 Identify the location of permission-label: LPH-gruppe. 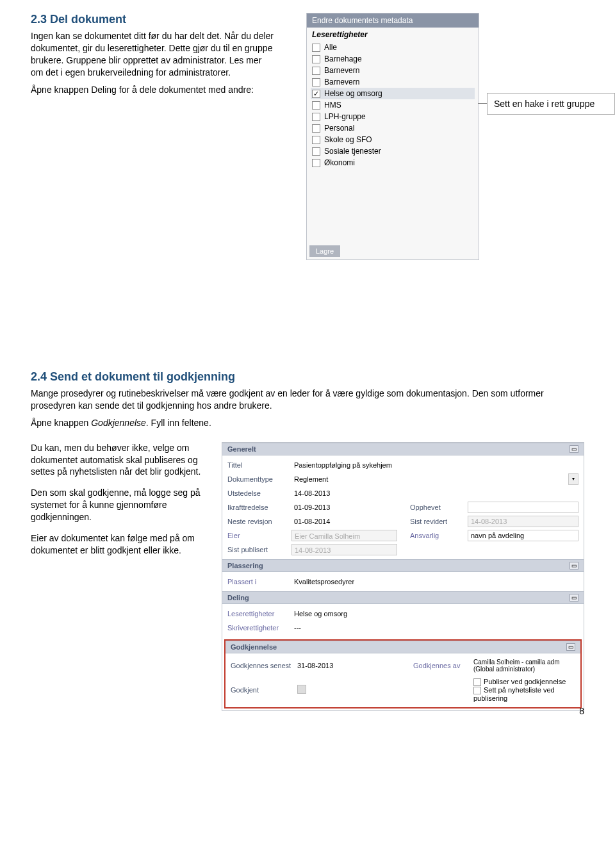
(345, 117).